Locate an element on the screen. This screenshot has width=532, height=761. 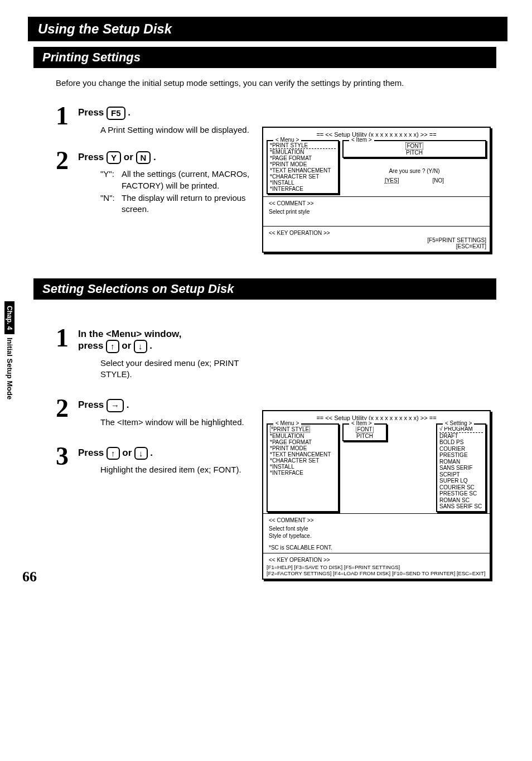
su1-no: [NO] is located at coordinates (438, 181).